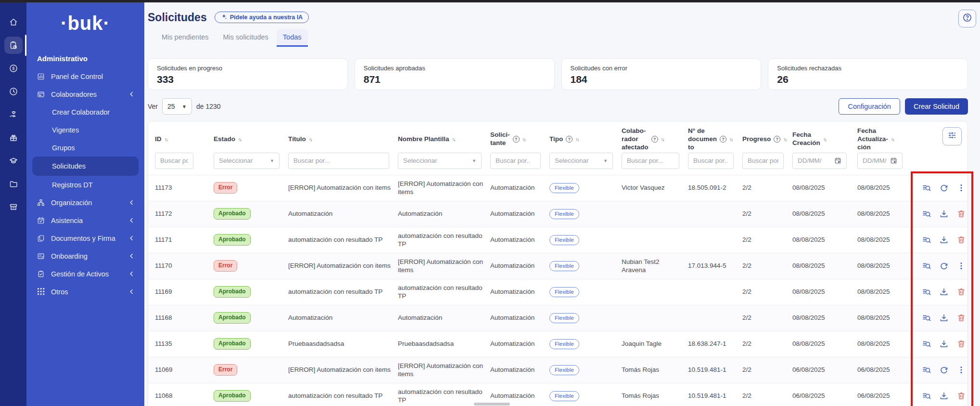 The width and height of the screenshot is (980, 406). What do you see at coordinates (86, 256) in the screenshot?
I see `sidebar-item-onboarding: Onboarding` at bounding box center [86, 256].